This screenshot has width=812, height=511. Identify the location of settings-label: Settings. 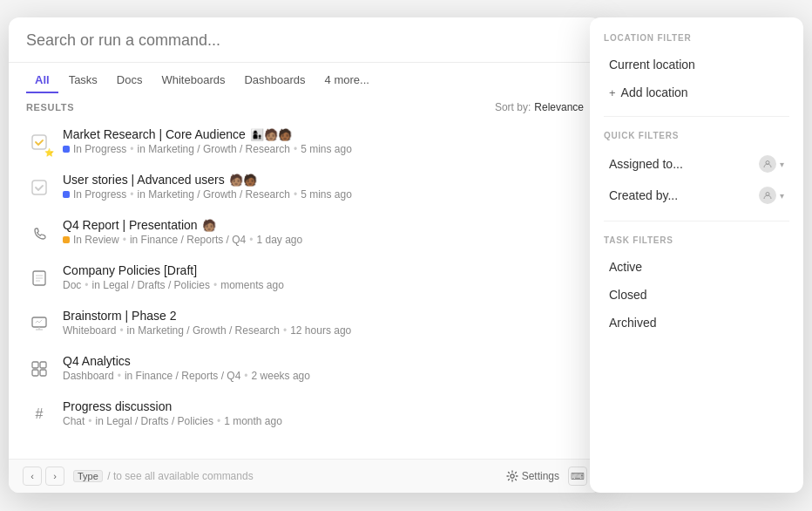
(540, 476).